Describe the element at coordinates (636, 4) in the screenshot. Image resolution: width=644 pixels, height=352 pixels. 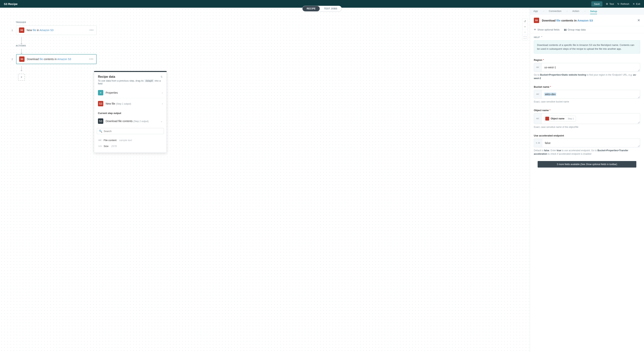
I see `exit-button: ✕Exit` at that location.